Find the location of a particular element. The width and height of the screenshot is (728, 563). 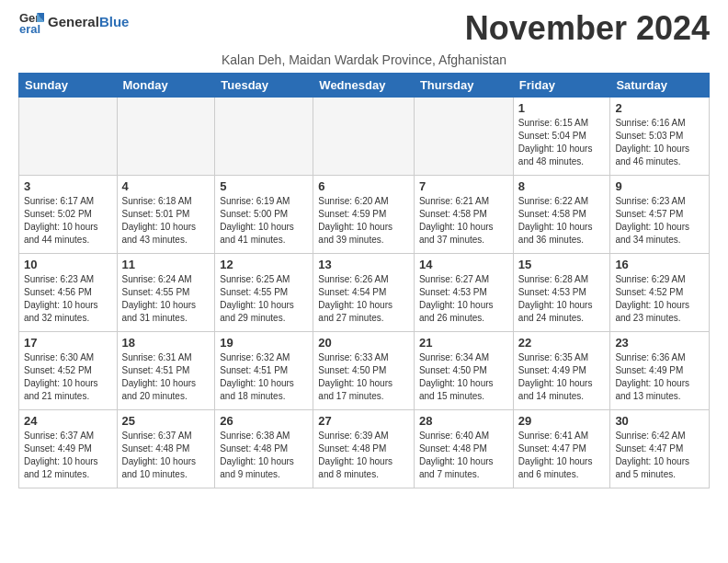

day-number: 1 is located at coordinates (563, 109).